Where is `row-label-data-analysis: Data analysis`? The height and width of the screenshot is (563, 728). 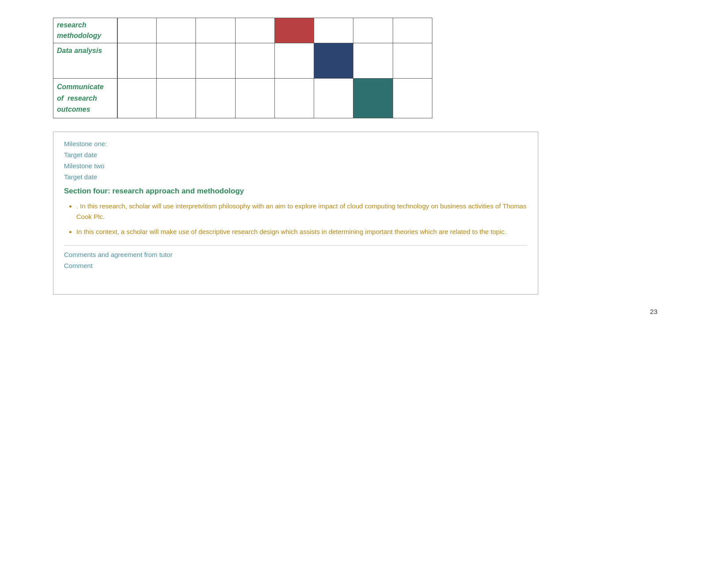 row-label-data-analysis: Data analysis is located at coordinates (86, 61).